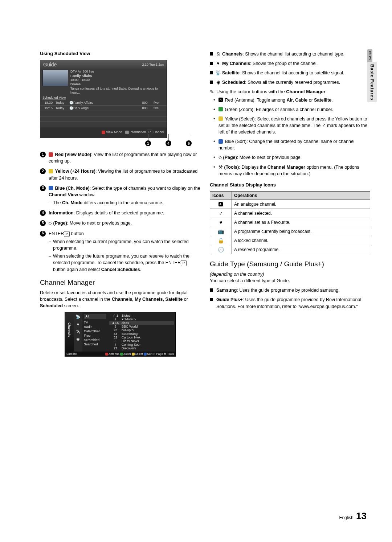 Image resolution: width=392 pixels, height=542 pixels. I want to click on channel-manager-heading: Channel Manager, so click(120, 283).